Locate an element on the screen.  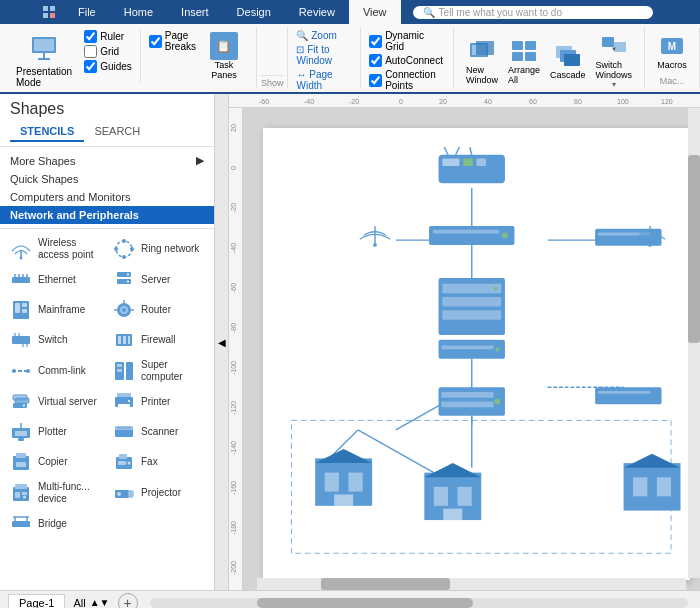
menu-home: Home is located at coordinates (138, 12).